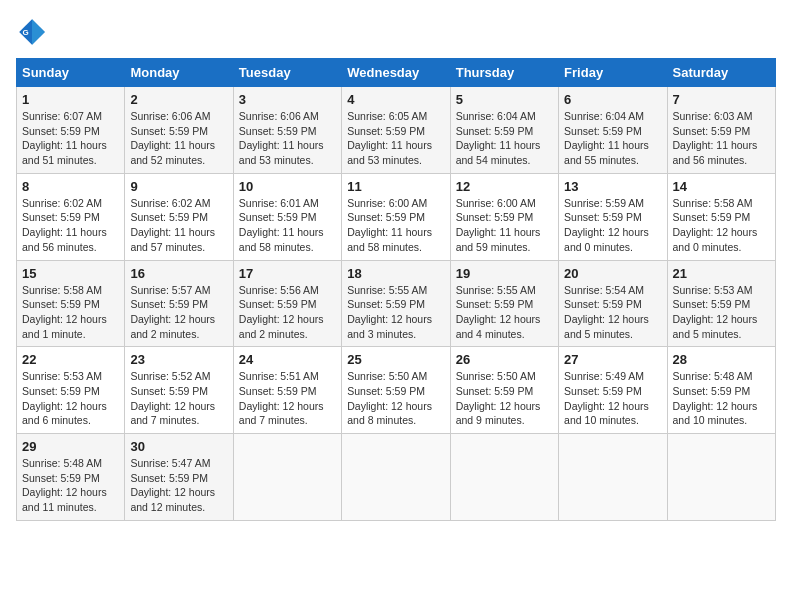 The height and width of the screenshot is (612, 792). What do you see at coordinates (396, 478) in the screenshot?
I see `week-row-5: 29Sunrise: 5:48 AMSunset: 5:59 PMDayligh…` at bounding box center [396, 478].